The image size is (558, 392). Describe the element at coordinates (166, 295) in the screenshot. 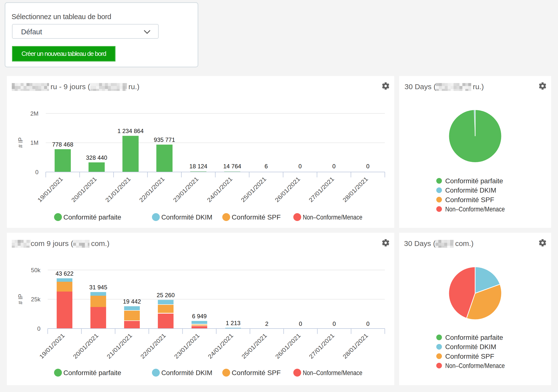

I see `svg-text: 25 260` at that location.